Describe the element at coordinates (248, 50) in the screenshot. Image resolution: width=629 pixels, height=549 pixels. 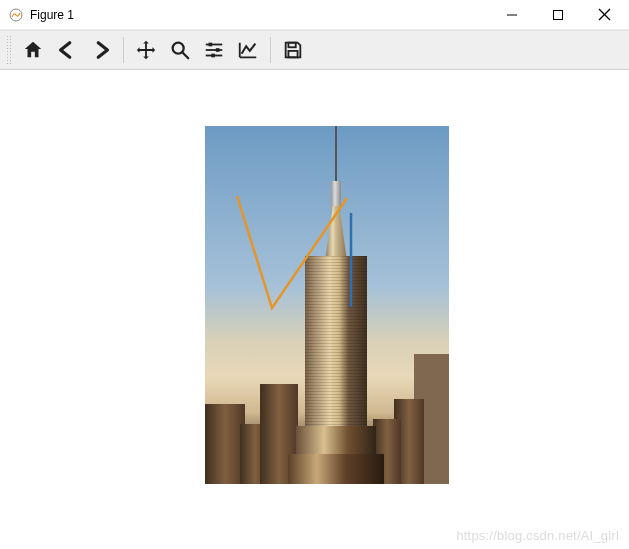
I see `edit-axis-button` at that location.